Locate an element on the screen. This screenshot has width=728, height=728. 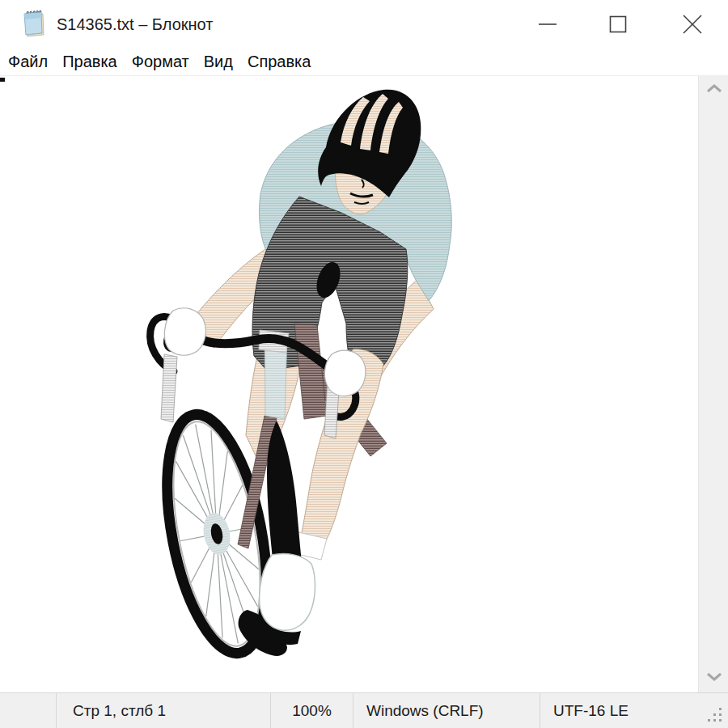
cyclist-right-glove is located at coordinates (345, 373).